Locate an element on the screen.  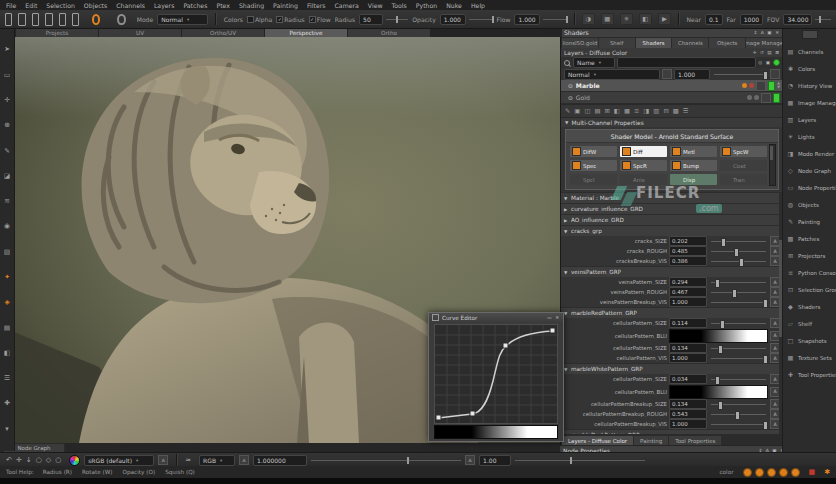
channel-button: Disp is located at coordinates (694, 180).